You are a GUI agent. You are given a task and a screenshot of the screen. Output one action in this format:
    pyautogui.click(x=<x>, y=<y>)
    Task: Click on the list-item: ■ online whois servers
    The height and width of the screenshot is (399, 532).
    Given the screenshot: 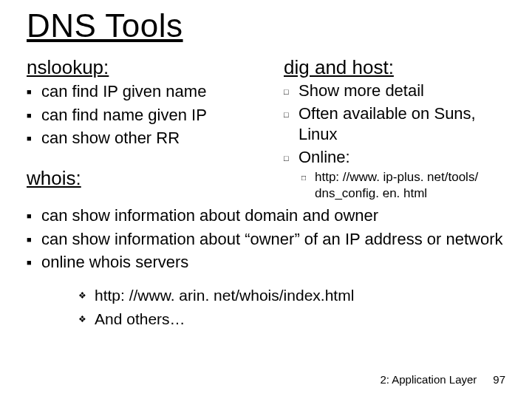 What is the action you would take?
    pyautogui.click(x=266, y=262)
    